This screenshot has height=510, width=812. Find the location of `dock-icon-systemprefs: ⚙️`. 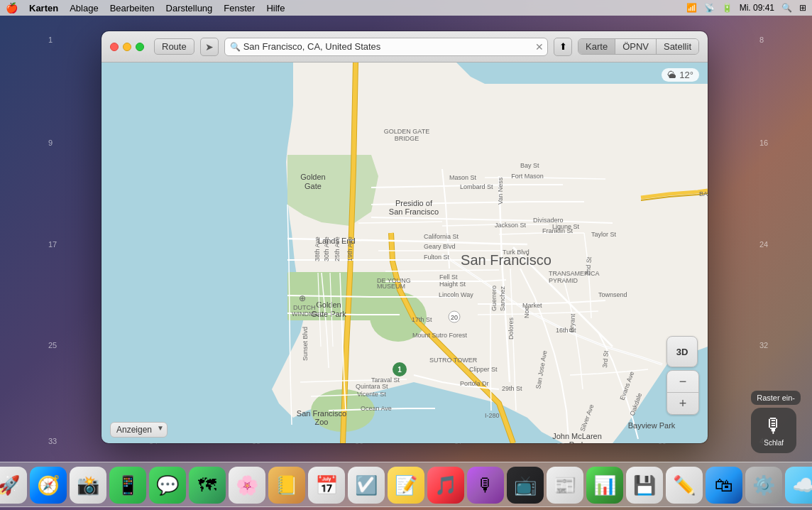

dock-icon-systemprefs: ⚙️ is located at coordinates (764, 485).